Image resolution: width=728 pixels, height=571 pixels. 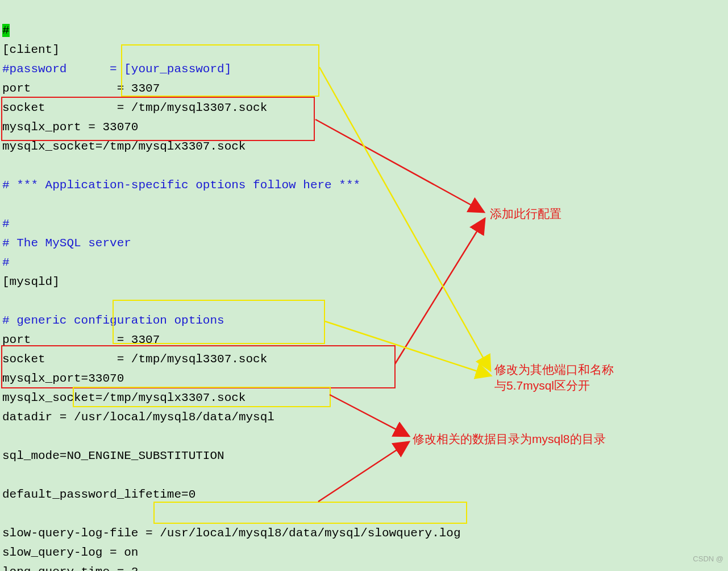 What do you see at coordinates (31, 282) in the screenshot?
I see `line-14: [mysqld]` at bounding box center [31, 282].